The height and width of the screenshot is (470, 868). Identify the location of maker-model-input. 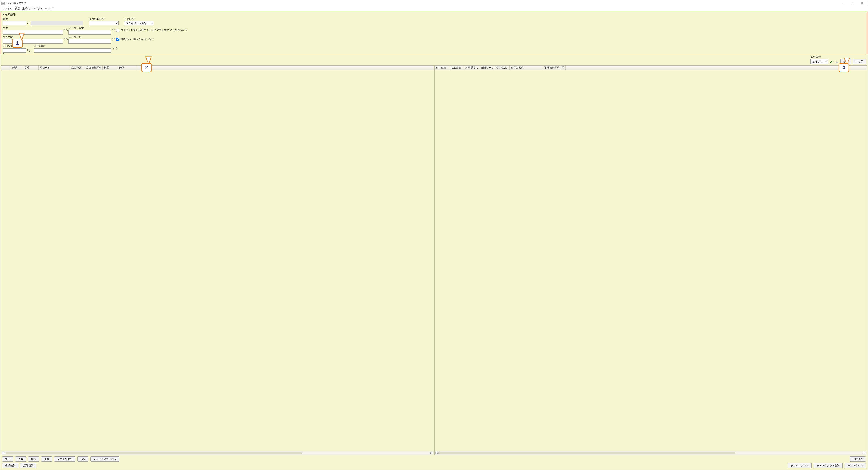
(90, 32).